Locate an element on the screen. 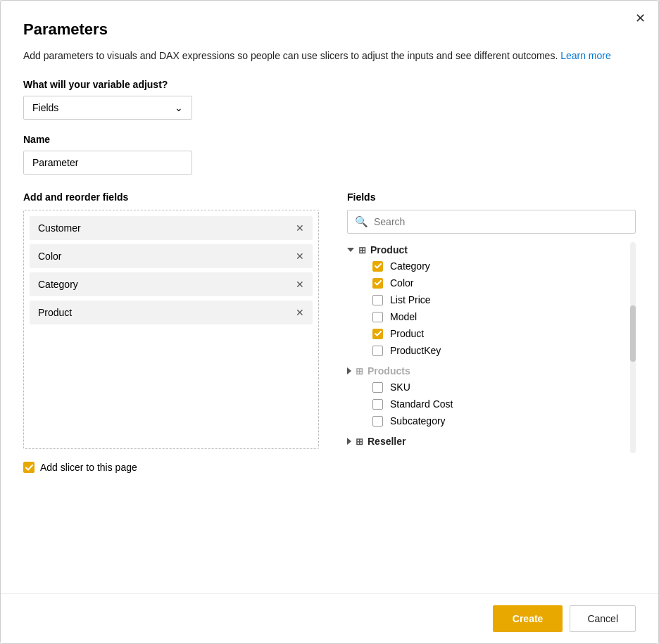  tree-item: ProductKey is located at coordinates (491, 351).